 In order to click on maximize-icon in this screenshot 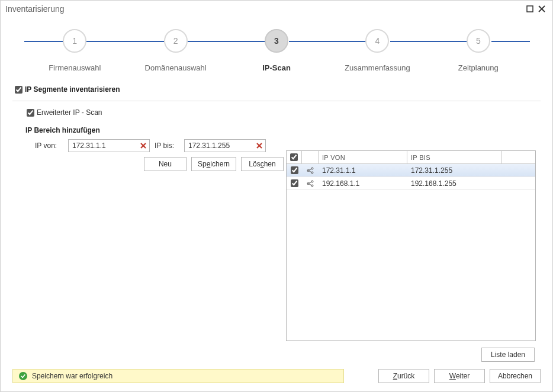, I will do `click(530, 9)`.